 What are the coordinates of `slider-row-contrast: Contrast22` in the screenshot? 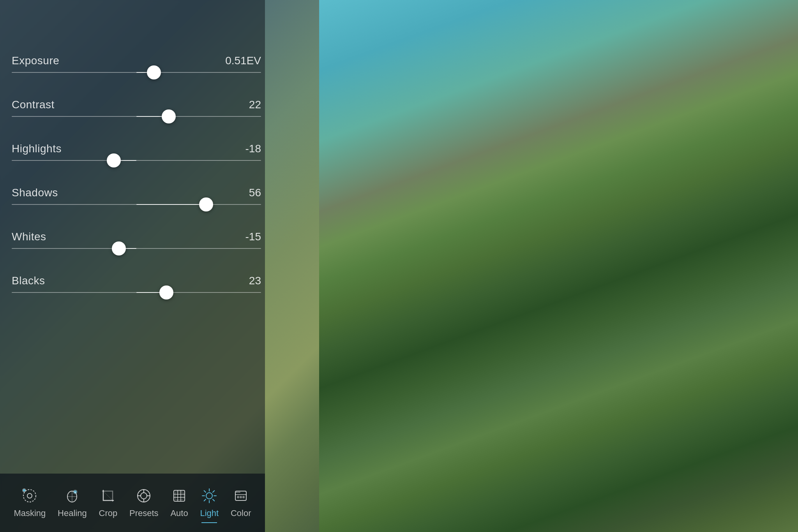 It's located at (136, 108).